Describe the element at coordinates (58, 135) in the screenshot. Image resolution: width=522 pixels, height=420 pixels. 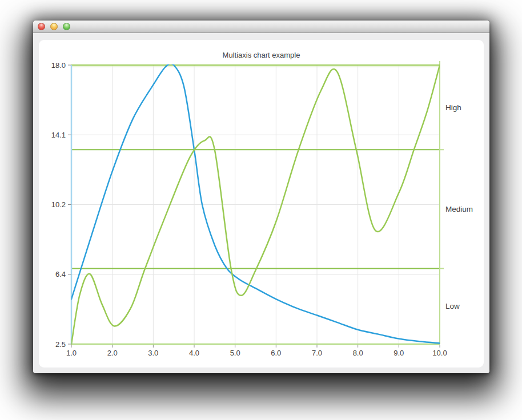
I see `y-axis-label: 14.1` at that location.